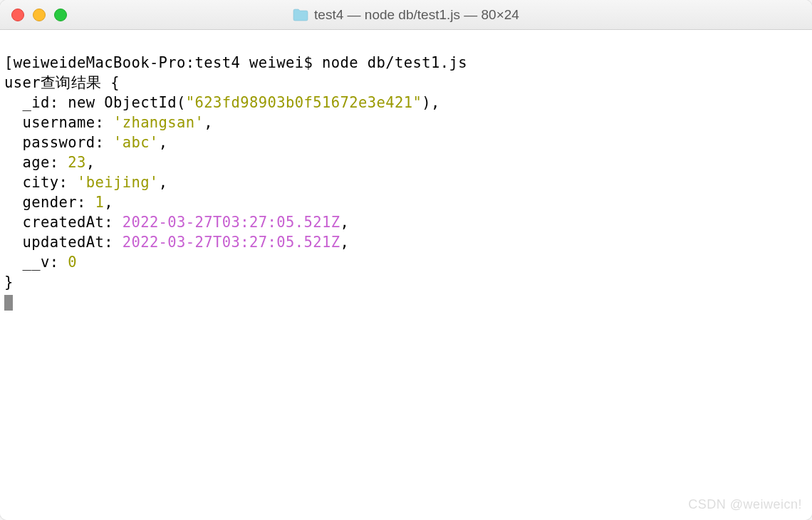 The height and width of the screenshot is (520, 812). What do you see at coordinates (417, 15) in the screenshot?
I see `window-title-text: test4 — node db/test1.js — 80×24` at bounding box center [417, 15].